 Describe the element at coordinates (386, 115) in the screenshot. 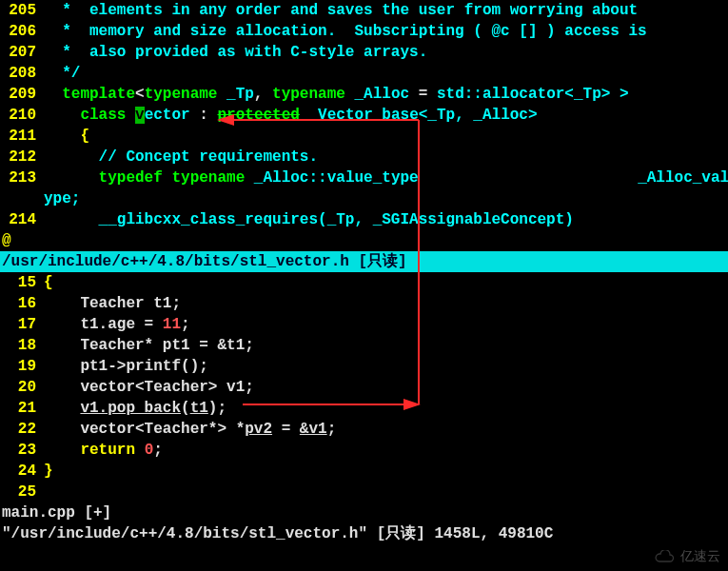

I see `code-content: class vector : protected _Vector_base<_T…` at that location.